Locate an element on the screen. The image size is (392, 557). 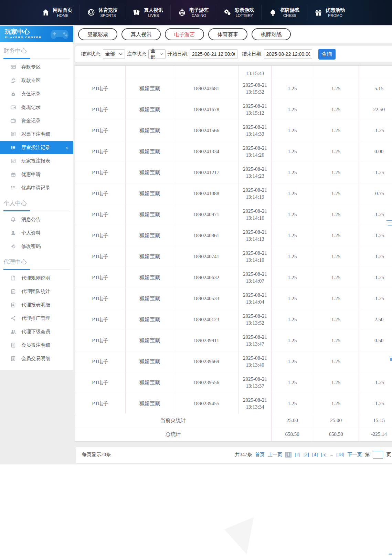
sidebar-item-代理规则说明: 代理规则说明 is located at coordinates (36, 278).